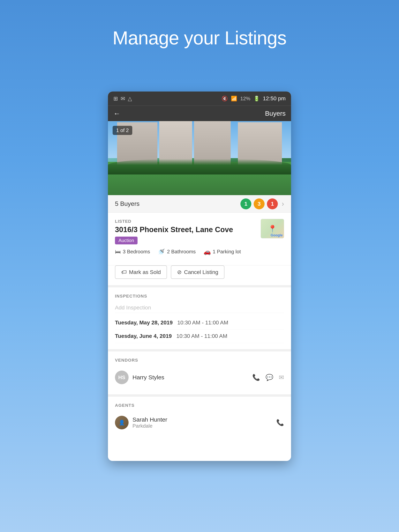 The height and width of the screenshot is (532, 399). I want to click on status-bar: ⊞ ✉ △ 🔇 📶 12% 🔋 12:50 pm, so click(200, 99).